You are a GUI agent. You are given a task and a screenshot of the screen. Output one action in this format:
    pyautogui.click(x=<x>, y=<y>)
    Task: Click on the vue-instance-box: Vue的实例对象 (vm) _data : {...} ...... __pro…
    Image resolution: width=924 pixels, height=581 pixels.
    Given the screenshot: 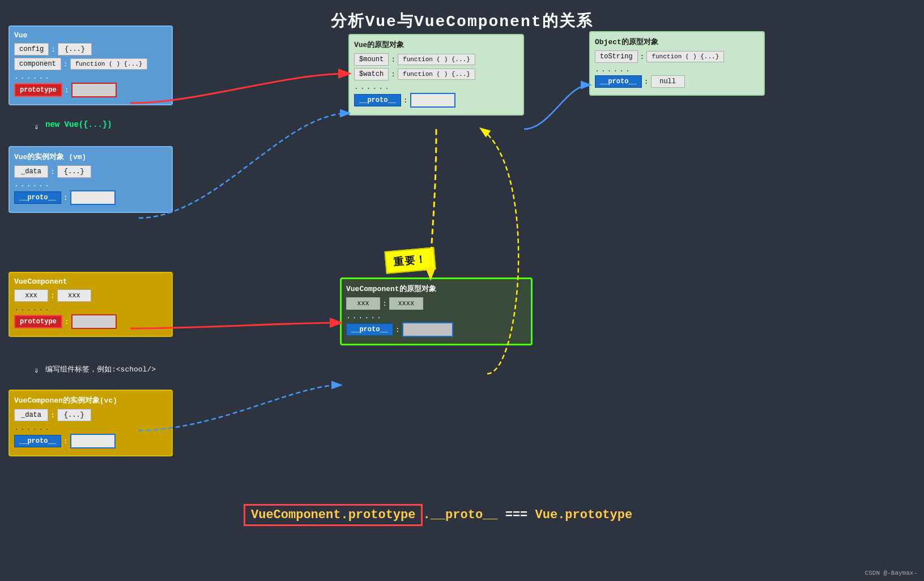 What is the action you would take?
    pyautogui.click(x=91, y=180)
    